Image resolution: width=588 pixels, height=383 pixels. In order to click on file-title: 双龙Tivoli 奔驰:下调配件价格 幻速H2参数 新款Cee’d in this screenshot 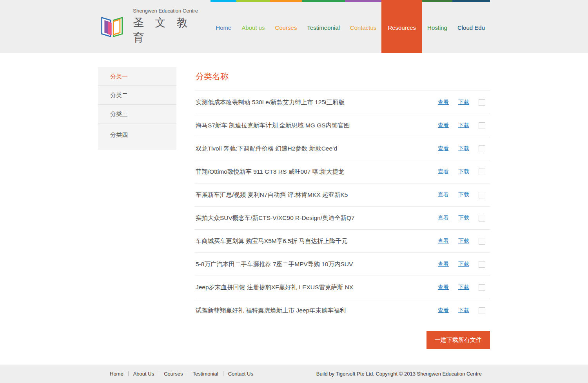, I will do `click(312, 149)`.